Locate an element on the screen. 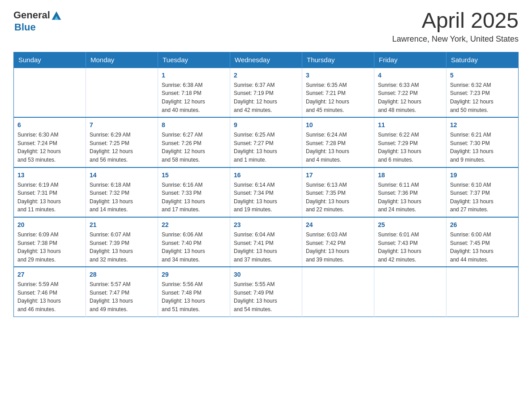  calendar-day-cell: 11Sunrise: 6:22 AMSunset: 7:29 PMDayligh… is located at coordinates (410, 142).